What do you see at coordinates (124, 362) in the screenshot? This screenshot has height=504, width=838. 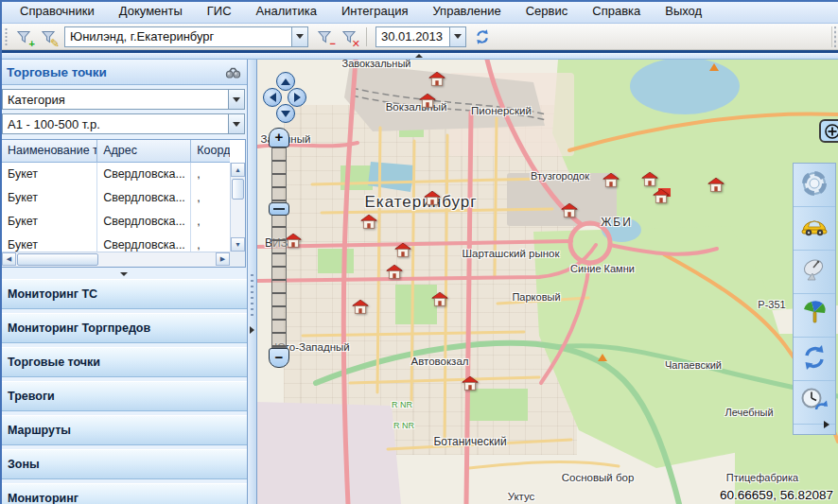 I see `sidebar-section-3: Торговые точки` at bounding box center [124, 362].